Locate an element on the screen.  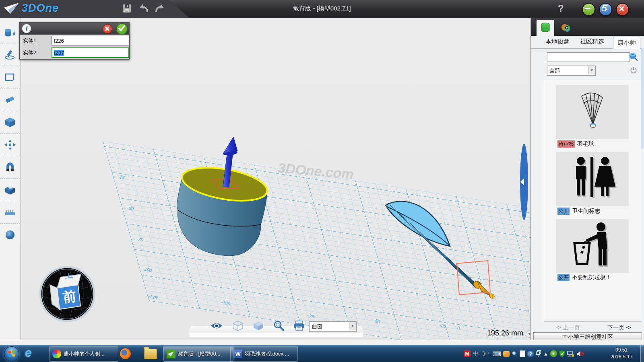
help-icon: ? is located at coordinates (561, 8).